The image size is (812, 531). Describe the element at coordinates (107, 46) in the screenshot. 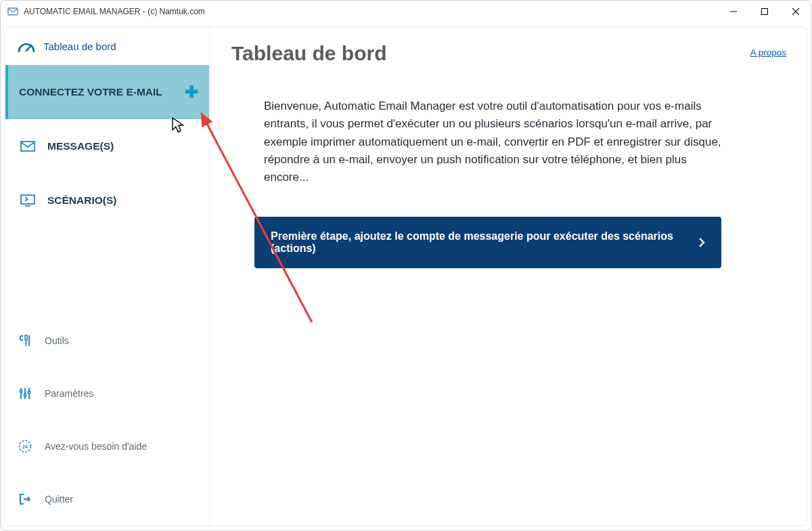

I see `sidebar-item-dashboard: Tableau de bord` at that location.